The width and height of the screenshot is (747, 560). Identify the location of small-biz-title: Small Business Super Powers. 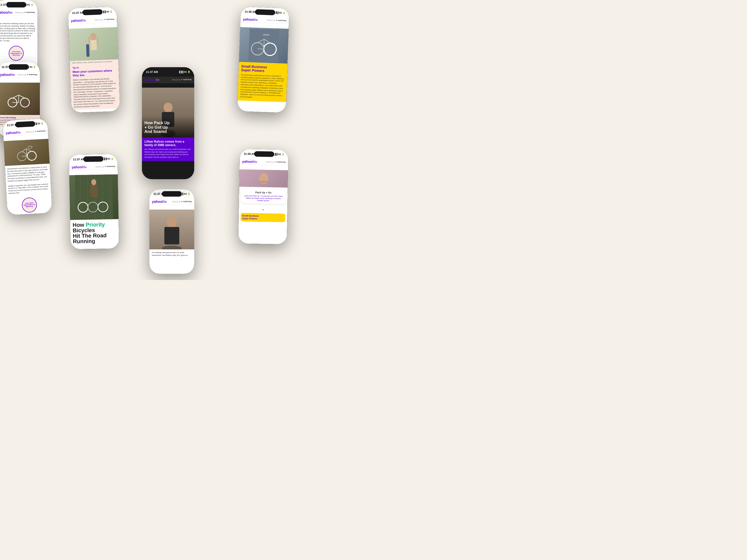
(263, 69).